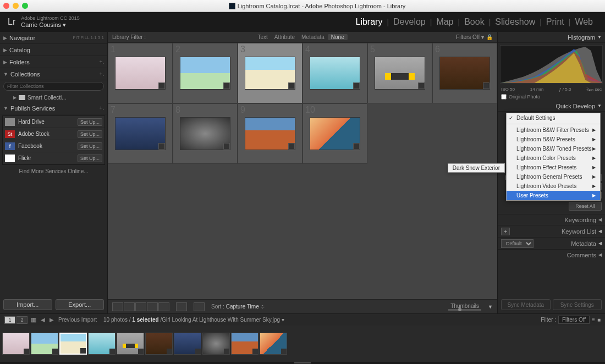  I want to click on nav-forward-icon: ▶, so click(52, 320).